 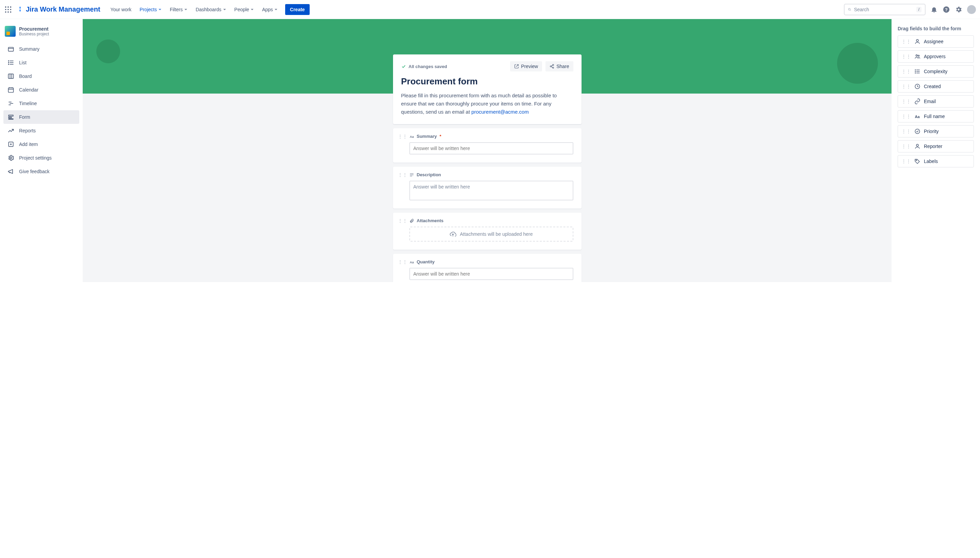 I want to click on save-status: All changes saved, so click(x=424, y=67).